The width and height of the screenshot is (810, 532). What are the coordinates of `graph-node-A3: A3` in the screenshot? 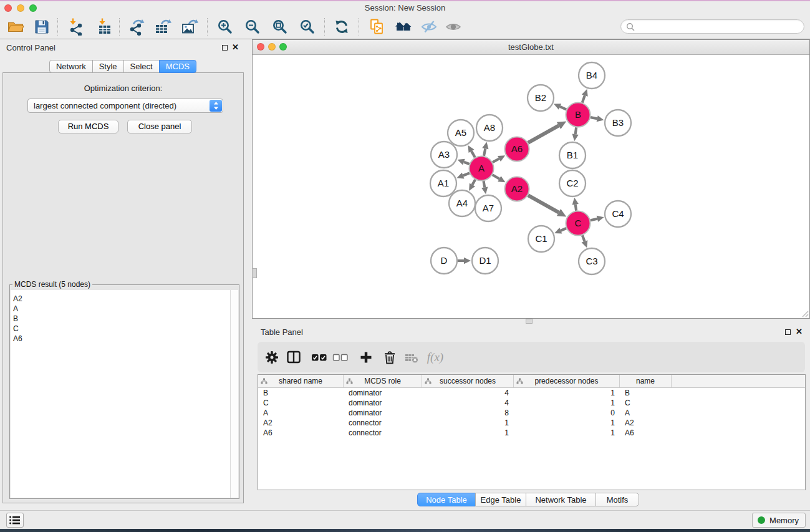 It's located at (444, 155).